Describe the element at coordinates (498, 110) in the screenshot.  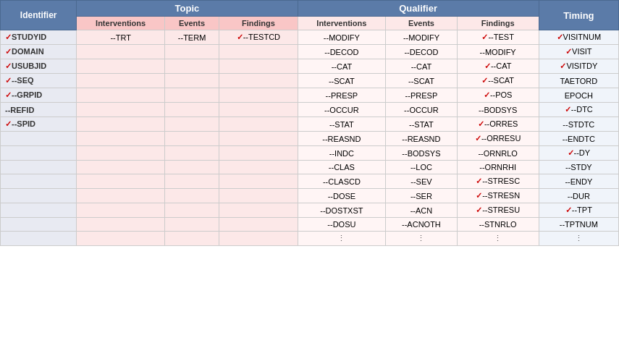
I see `qual-fi-5: --BODSYS` at that location.